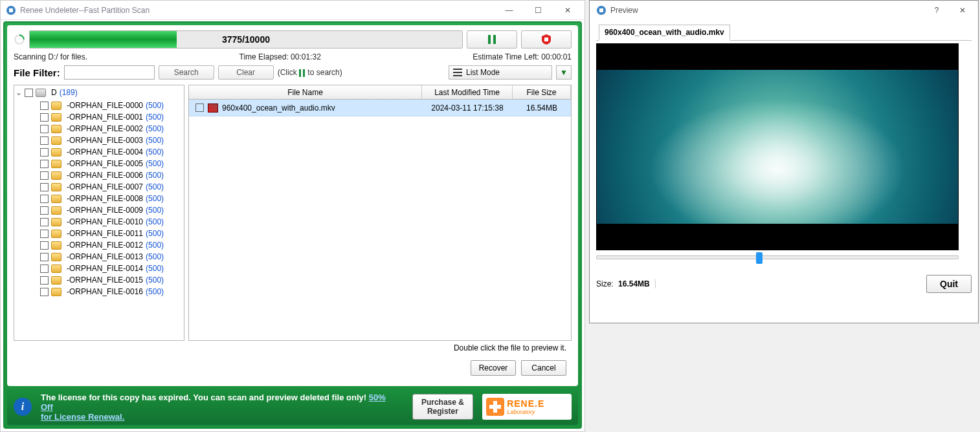 This screenshot has height=432, width=980. I want to click on tree-root: ⌄ D (189), so click(99, 92).